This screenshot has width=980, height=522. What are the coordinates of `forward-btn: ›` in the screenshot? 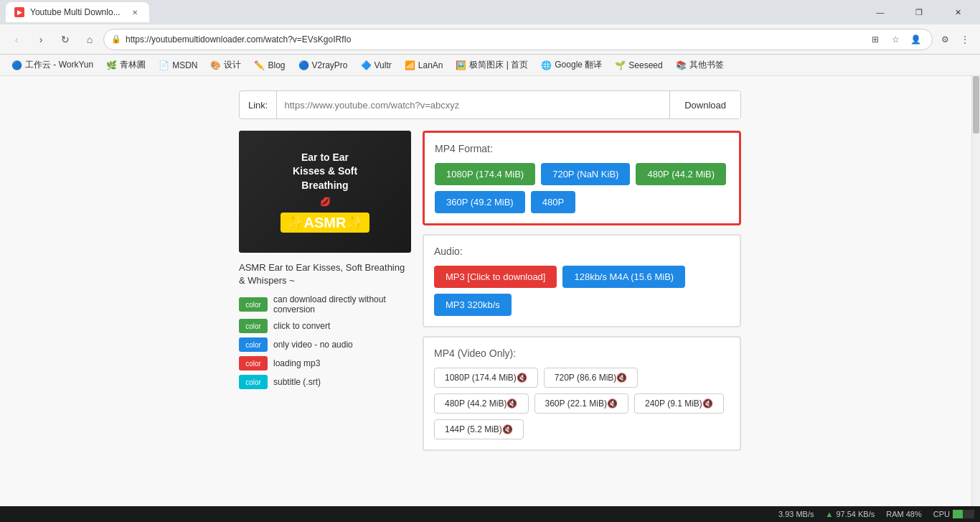 It's located at (41, 39).